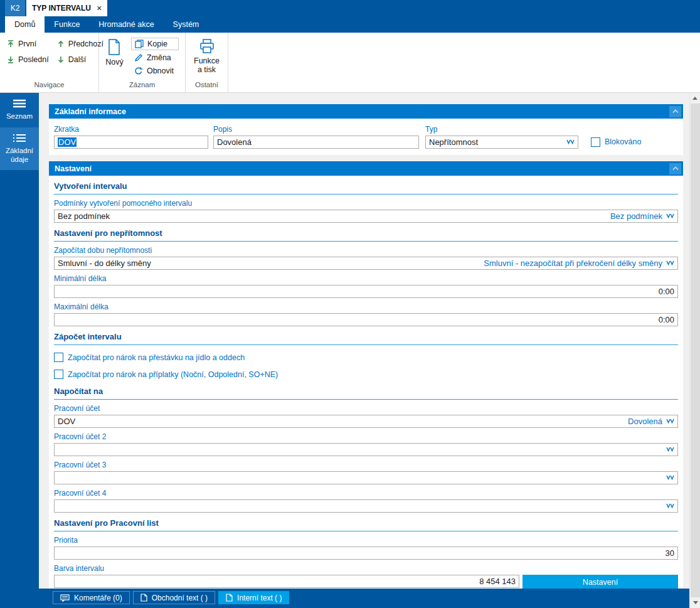 Image resolution: width=700 pixels, height=608 pixels. I want to click on priplatky-checkbox, so click(59, 374).